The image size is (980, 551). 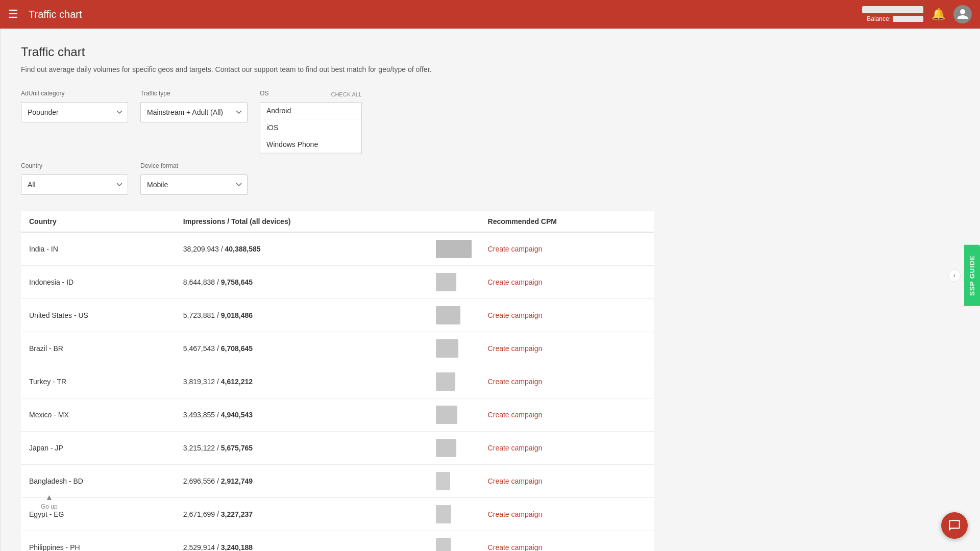 What do you see at coordinates (98, 283) in the screenshot?
I see `cell-country: Indonesia - ID` at bounding box center [98, 283].